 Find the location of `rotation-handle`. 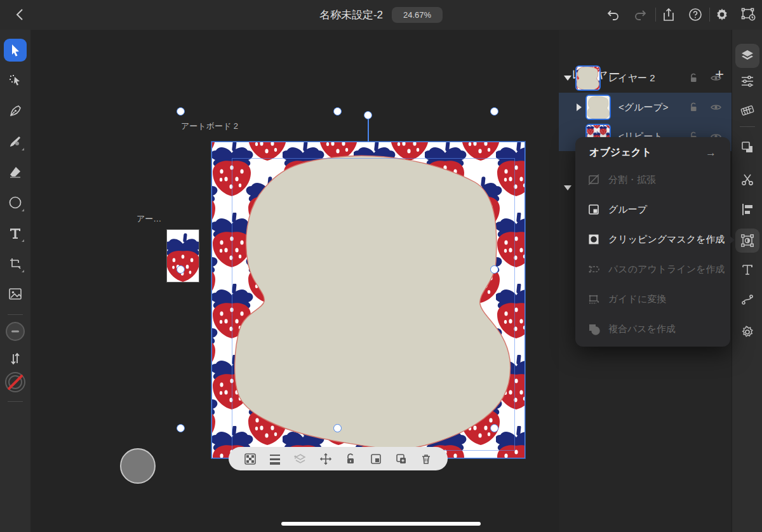

rotation-handle is located at coordinates (368, 116).